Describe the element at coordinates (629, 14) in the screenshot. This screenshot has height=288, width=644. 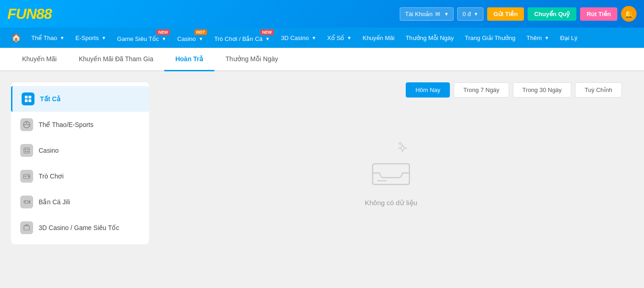
I see `bell-button: 🔔` at that location.